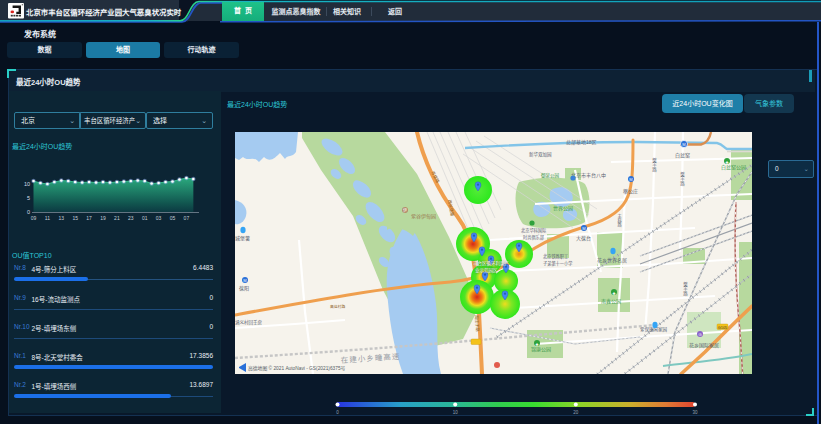 The width and height of the screenshot is (821, 424). What do you see at coordinates (612, 260) in the screenshot?
I see `svg-text: 花乡世界名居` at bounding box center [612, 260].